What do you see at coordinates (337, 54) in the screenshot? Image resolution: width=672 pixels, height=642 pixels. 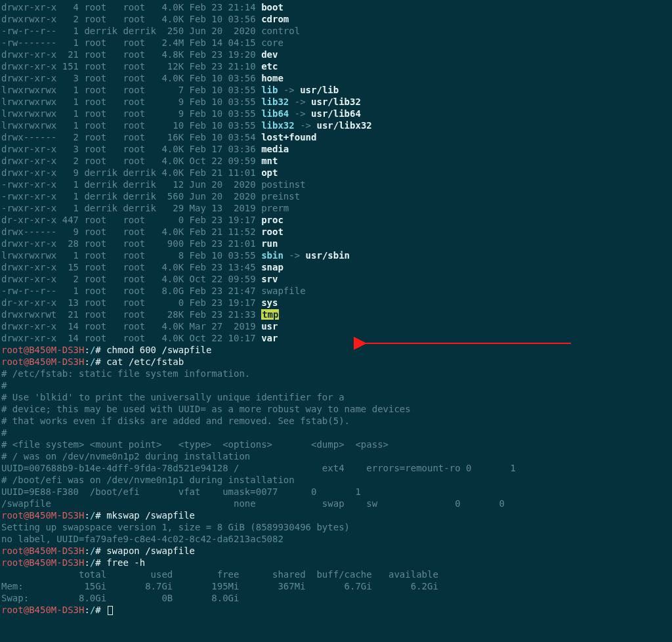 I see `ls-row: drwxr-xr-x 21 root root 4.8K Feb 23 19:2…` at bounding box center [337, 54].